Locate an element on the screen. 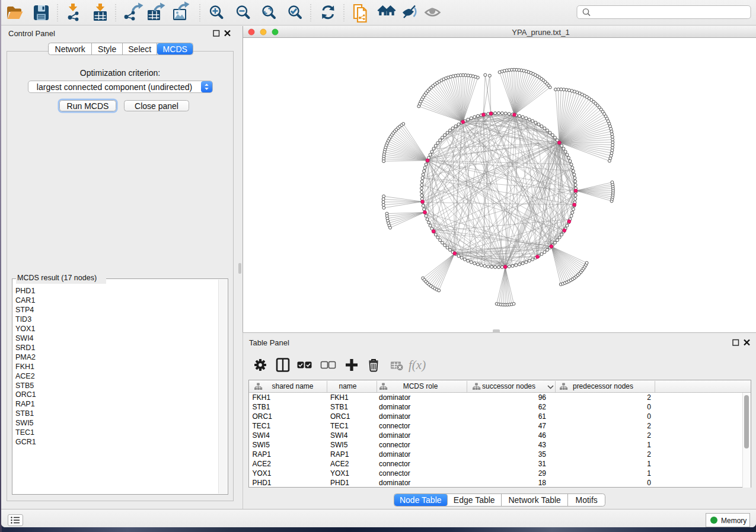 This screenshot has width=756, height=532. svg-text: f(x) is located at coordinates (417, 365).